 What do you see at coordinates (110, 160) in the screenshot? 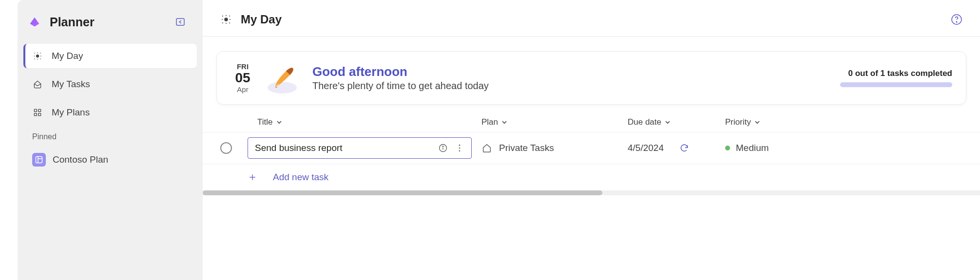
I see `pinned-plan-contoso: Contoso Plan` at bounding box center [110, 160].